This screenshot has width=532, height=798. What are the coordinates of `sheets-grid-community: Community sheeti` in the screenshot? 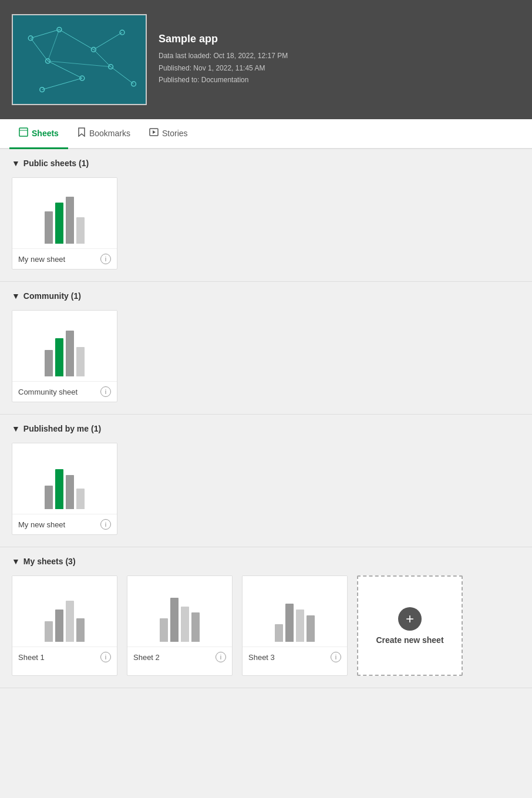 It's located at (266, 356).